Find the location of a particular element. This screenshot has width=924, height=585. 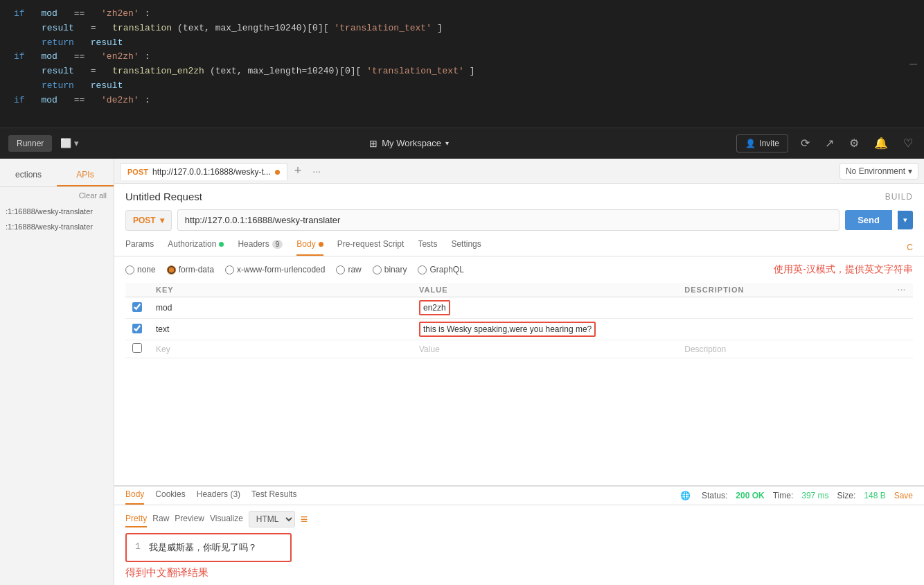

resp-tab-cookies: Cookies is located at coordinates (170, 497).